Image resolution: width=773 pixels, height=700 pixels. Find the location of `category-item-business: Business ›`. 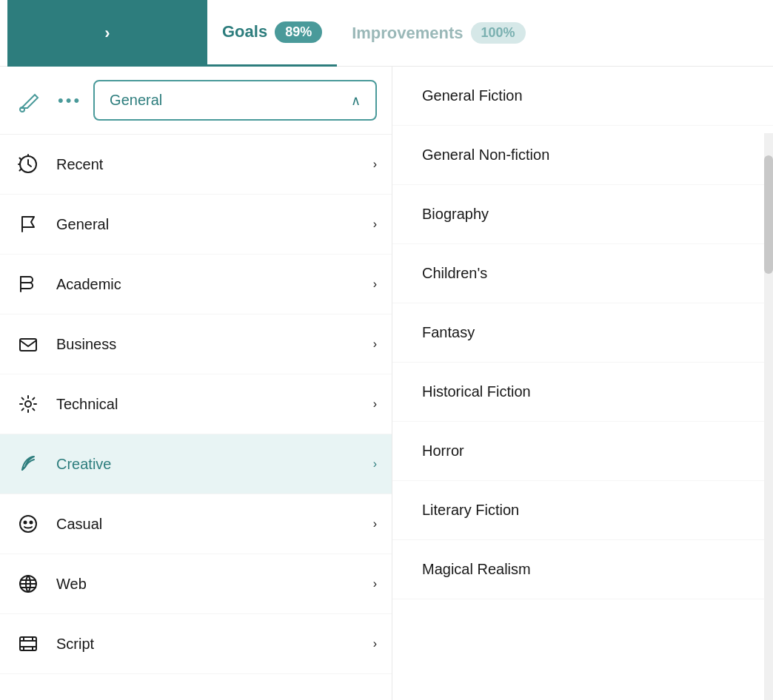

category-item-business: Business › is located at coordinates (195, 345).